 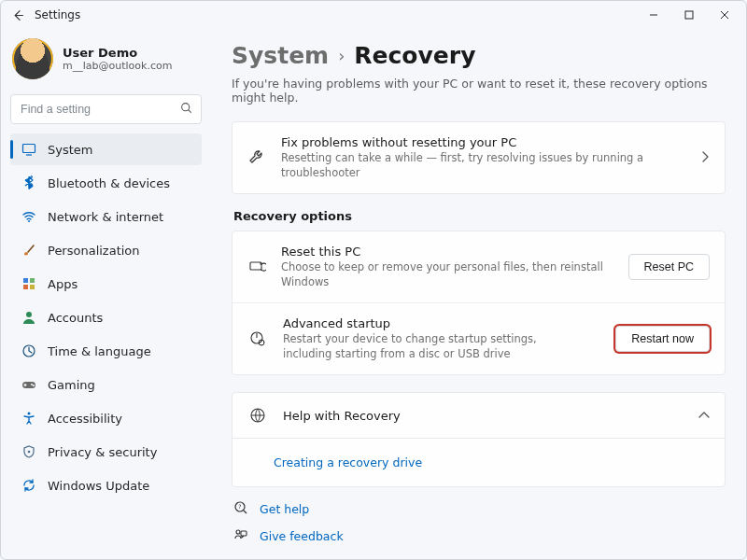 What do you see at coordinates (478, 91) in the screenshot?
I see `page-subtitle: If you're having problems with your PC o…` at bounding box center [478, 91].